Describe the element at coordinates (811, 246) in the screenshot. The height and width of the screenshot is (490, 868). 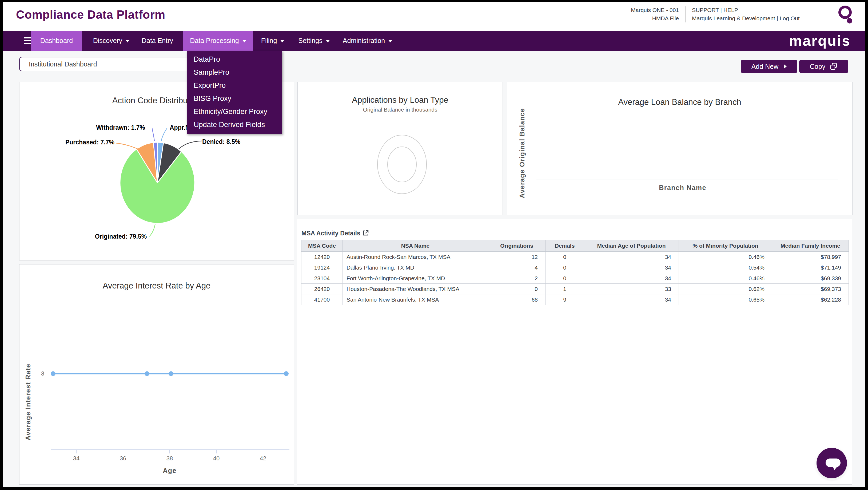
I see `col-median-income: Median Family Income` at that location.